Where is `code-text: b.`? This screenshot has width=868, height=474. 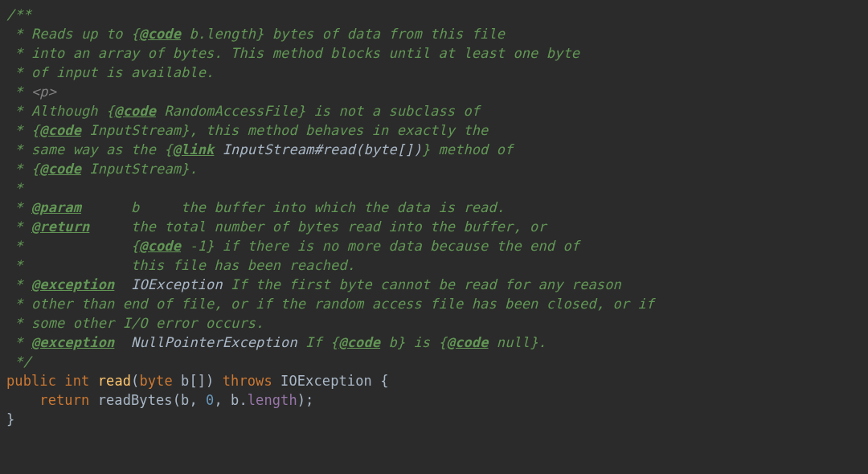
code-text: b. is located at coordinates (240, 400).